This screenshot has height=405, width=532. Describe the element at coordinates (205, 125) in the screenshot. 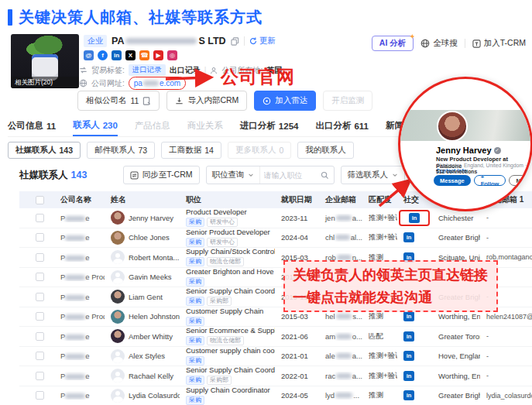

I see `tab-商业关系: 商业关系` at that location.